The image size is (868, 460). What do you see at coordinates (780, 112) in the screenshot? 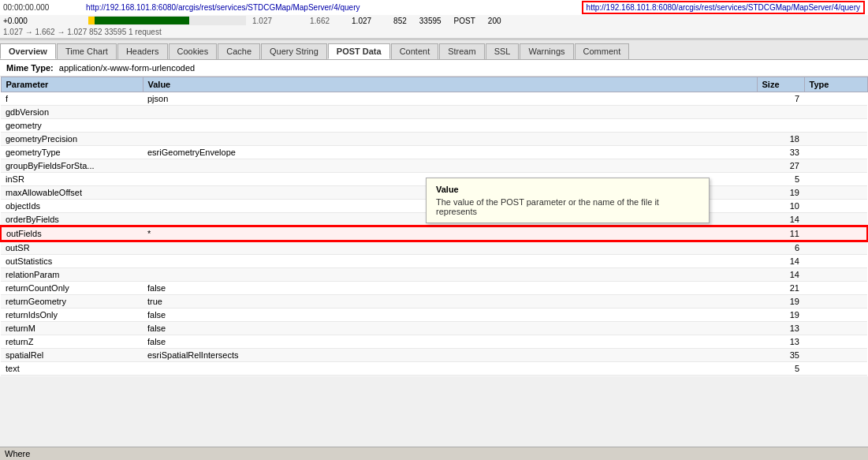
I see `cell-size` at bounding box center [780, 112].